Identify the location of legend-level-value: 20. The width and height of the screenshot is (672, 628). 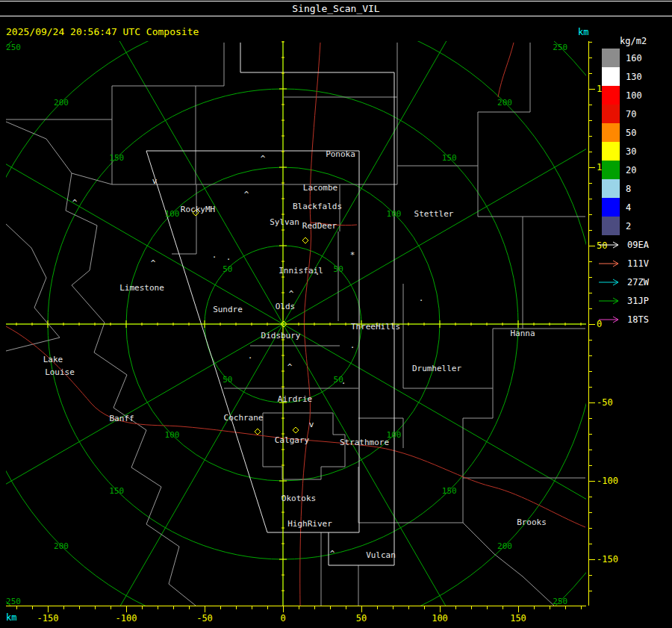
(631, 170).